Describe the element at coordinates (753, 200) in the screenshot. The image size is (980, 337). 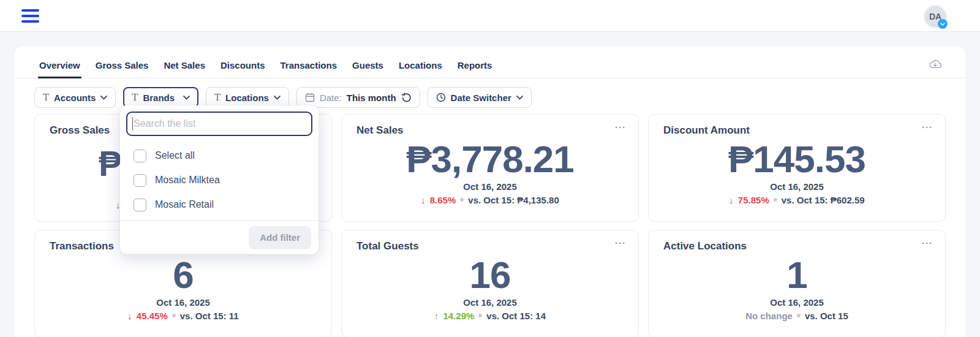
I see `change-percent: 75.85%` at that location.